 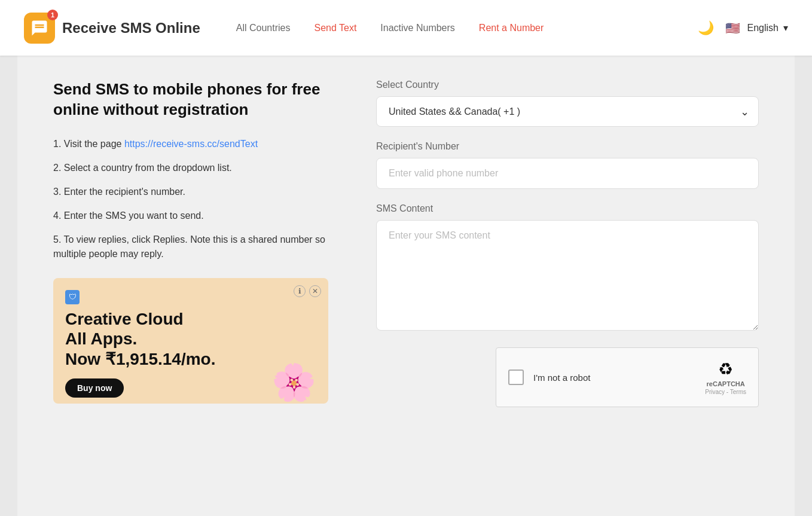 What do you see at coordinates (516, 377) in the screenshot?
I see `recaptcha-checkbox` at bounding box center [516, 377].